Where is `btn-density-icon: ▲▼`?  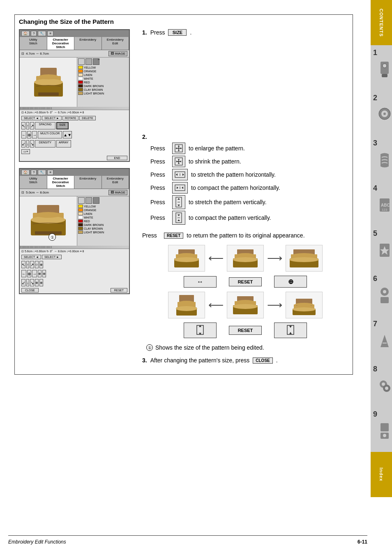 btn-density-icon: ▲▼ is located at coordinates (67, 135).